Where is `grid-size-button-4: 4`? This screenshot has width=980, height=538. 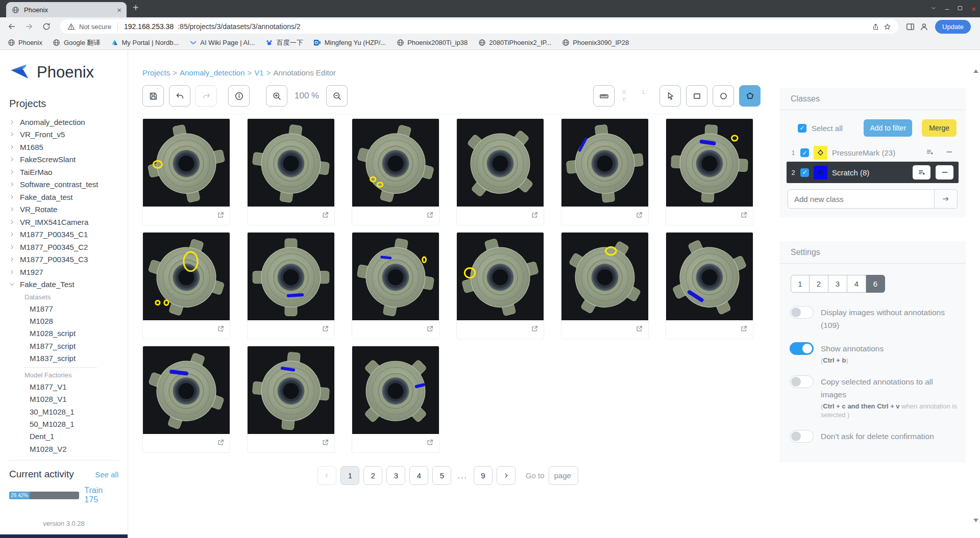
grid-size-button-4: 4 is located at coordinates (856, 284).